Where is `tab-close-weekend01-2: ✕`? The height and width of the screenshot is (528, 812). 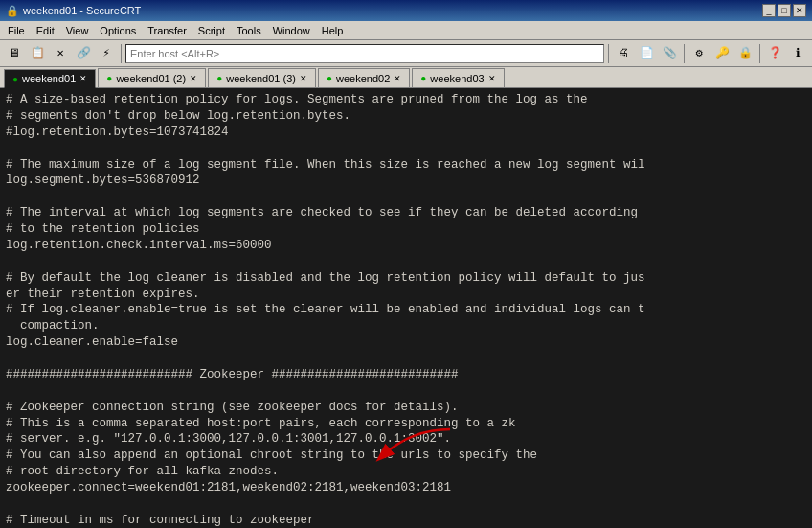 tab-close-weekend01-2: ✕ is located at coordinates (193, 79).